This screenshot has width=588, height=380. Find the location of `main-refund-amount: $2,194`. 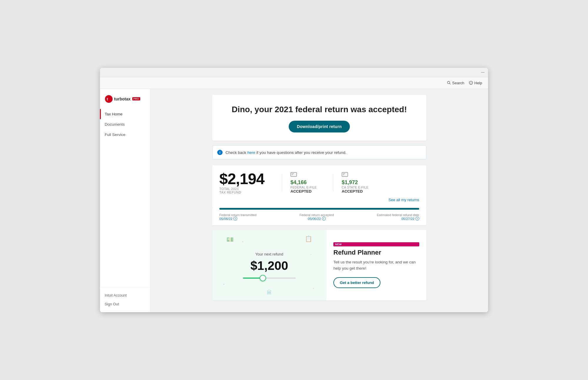

main-refund-amount: $2,194 is located at coordinates (242, 179).